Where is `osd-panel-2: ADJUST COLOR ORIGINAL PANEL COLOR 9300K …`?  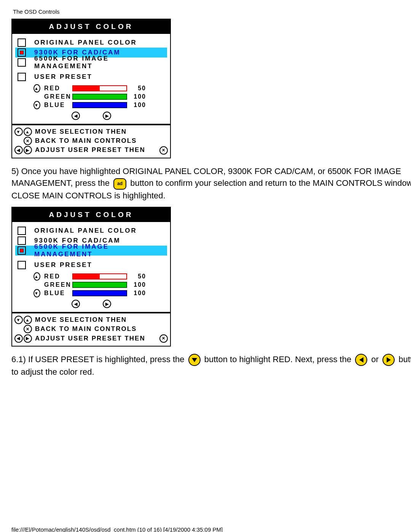 osd-panel-2: ADJUST COLOR ORIGINAL PANEL COLOR 9300K … is located at coordinates (91, 276).